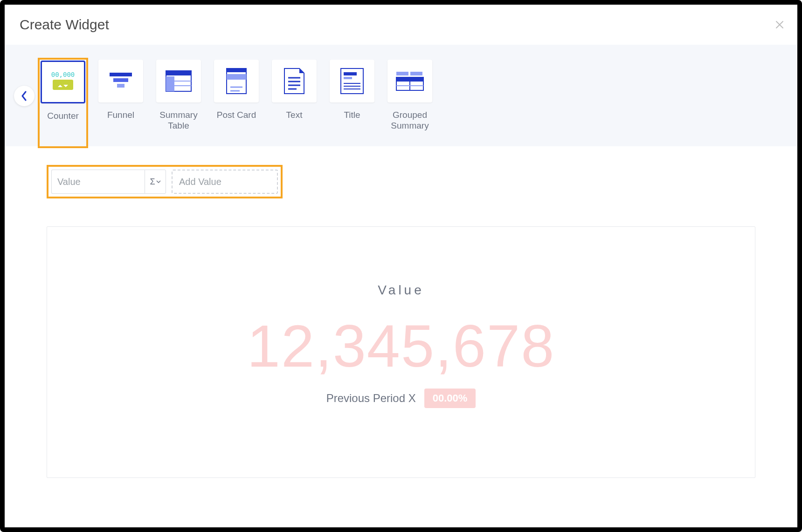 This screenshot has height=532, width=802. Describe the element at coordinates (780, 25) in the screenshot. I see `close-icon` at that location.